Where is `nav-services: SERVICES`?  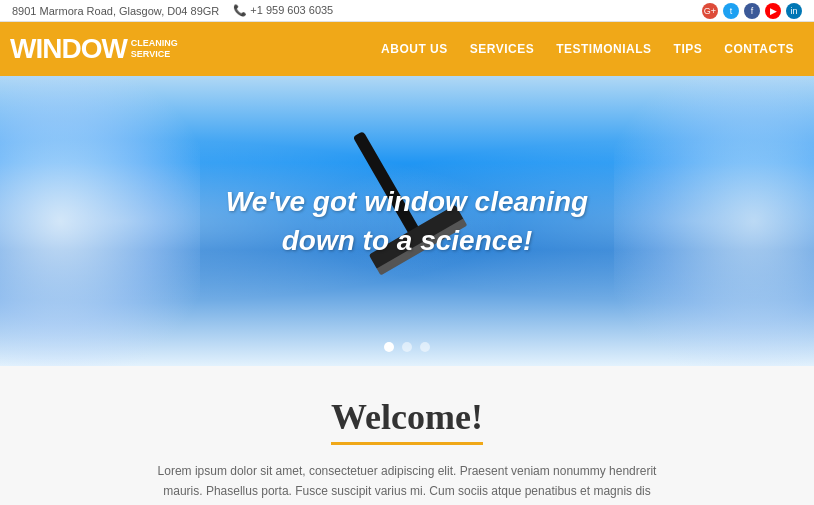 nav-services: SERVICES is located at coordinates (502, 49).